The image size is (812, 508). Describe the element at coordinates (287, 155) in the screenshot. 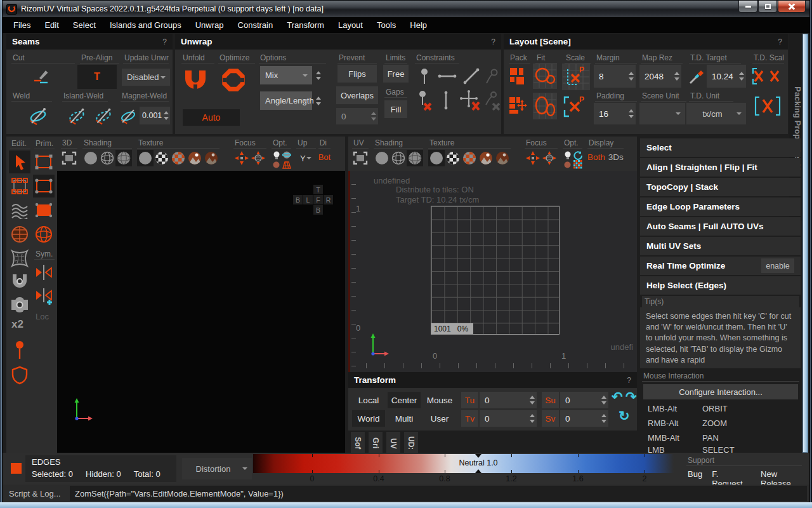

I see `vp3d-matcap-icon` at that location.